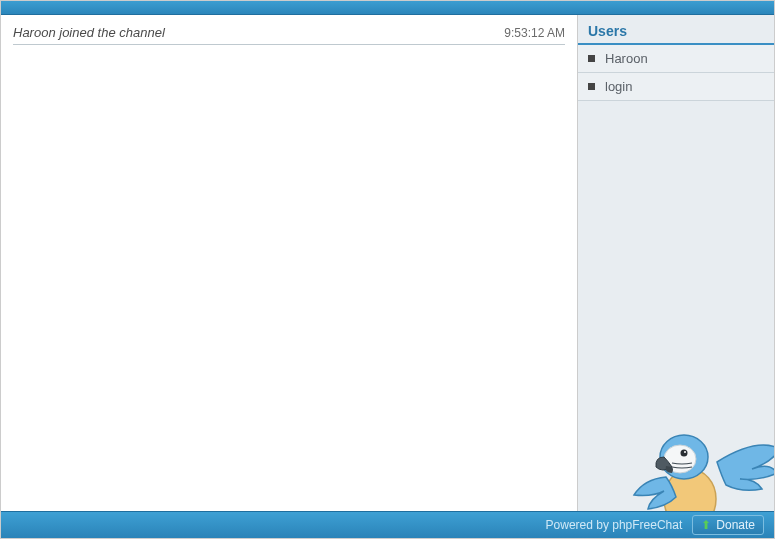 The width and height of the screenshot is (775, 539). I want to click on system-message: Haroon joined the channel 9:53:12 AM, so click(289, 34).